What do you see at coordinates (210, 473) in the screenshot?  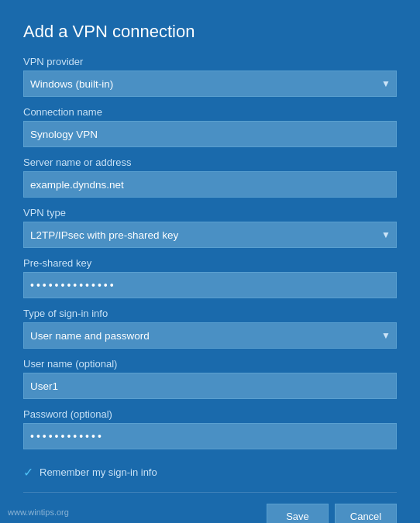 I see `remember-checkbox-group: ✓ Remember my sign-in info` at bounding box center [210, 473].